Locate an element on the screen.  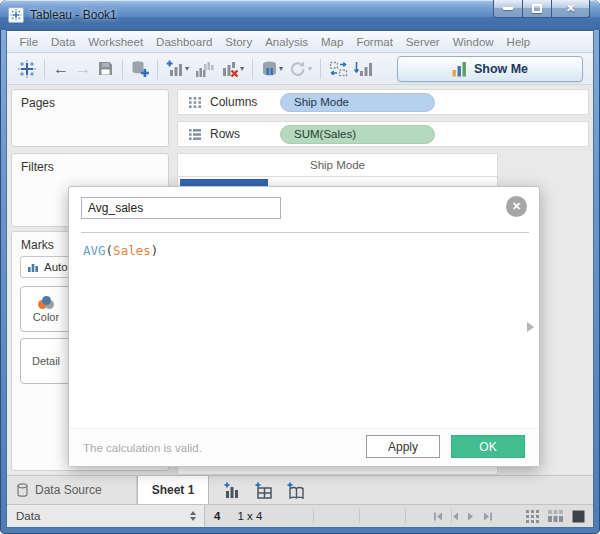
grid-dots-view-icon is located at coordinates (532, 516).